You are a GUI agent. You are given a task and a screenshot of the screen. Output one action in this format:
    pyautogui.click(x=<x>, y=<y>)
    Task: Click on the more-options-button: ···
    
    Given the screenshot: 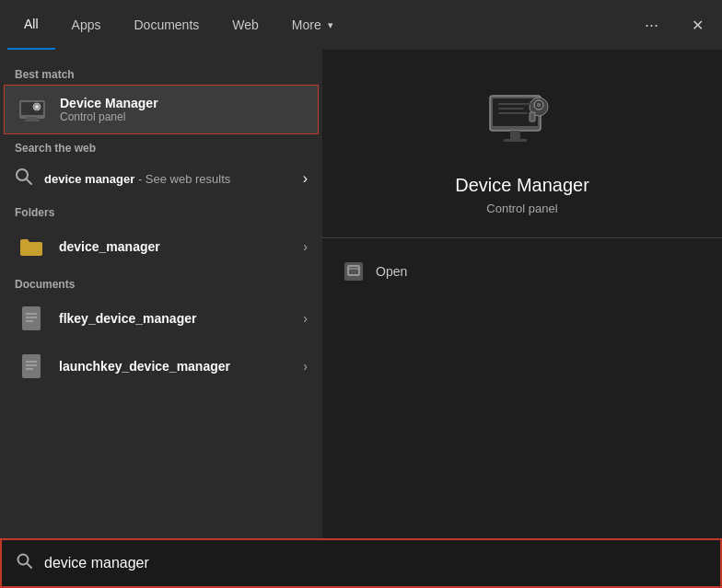 What is the action you would take?
    pyautogui.click(x=652, y=26)
    